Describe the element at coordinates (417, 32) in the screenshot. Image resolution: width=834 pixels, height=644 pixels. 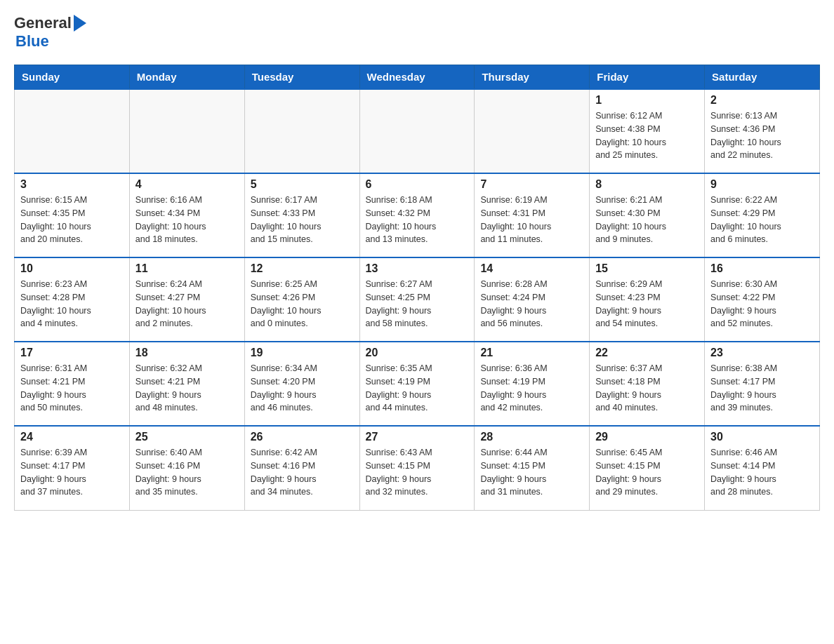
I see `page-header: General Blue` at that location.